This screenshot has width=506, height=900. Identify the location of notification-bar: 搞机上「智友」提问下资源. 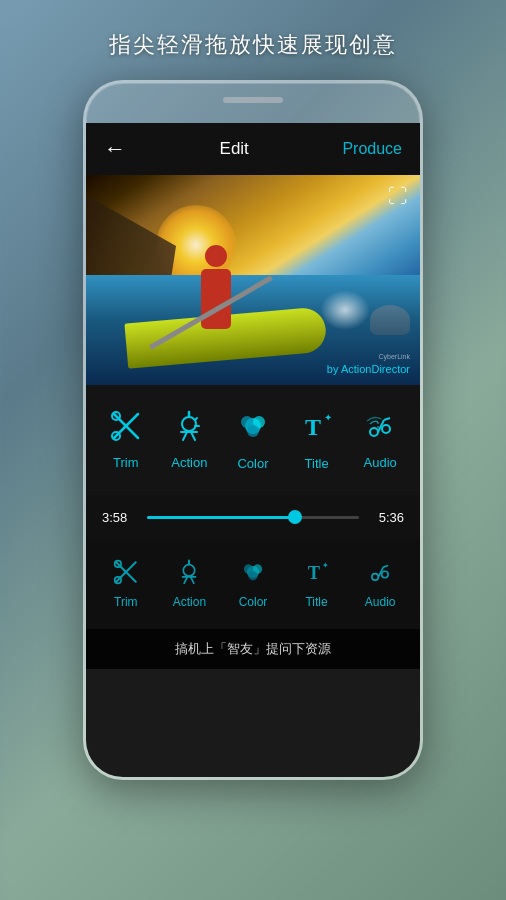
(253, 649).